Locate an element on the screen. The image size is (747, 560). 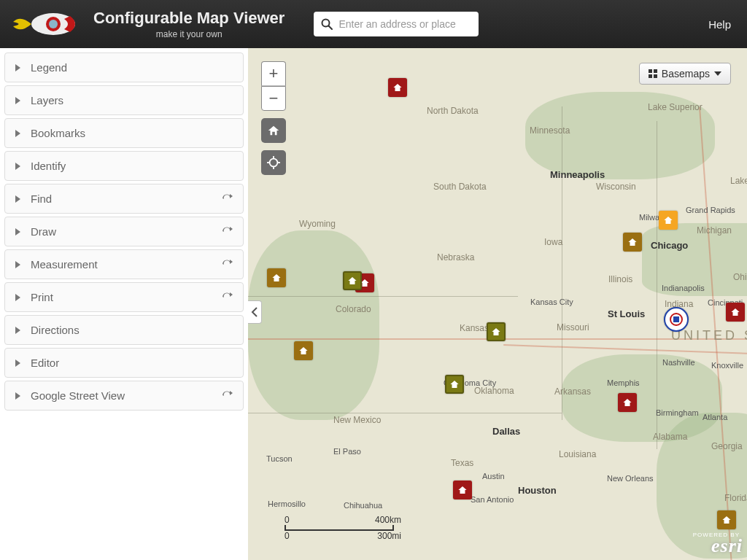
header: Configurable Map Viewer make it your own… is located at coordinates (374, 24).